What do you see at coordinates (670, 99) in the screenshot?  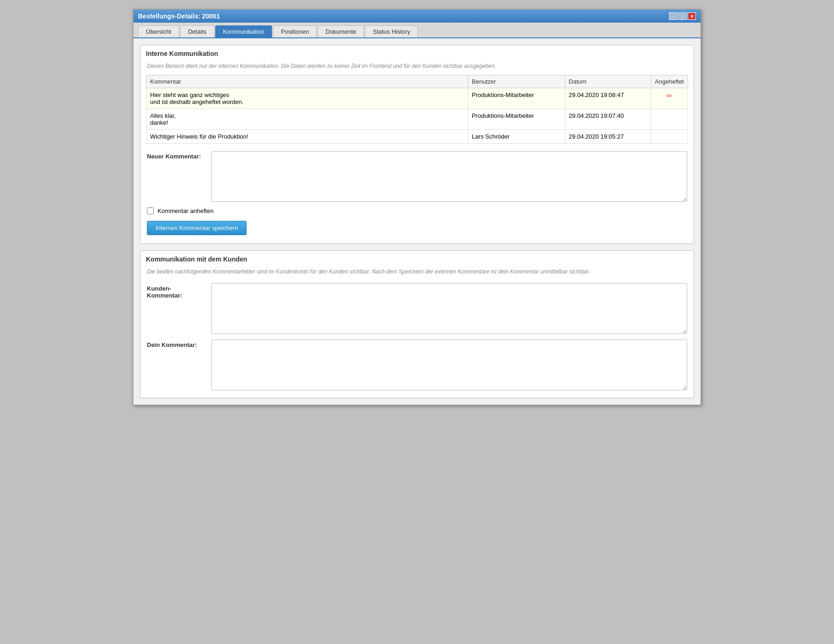 I see `comment-pin-1: ✏` at bounding box center [670, 99].